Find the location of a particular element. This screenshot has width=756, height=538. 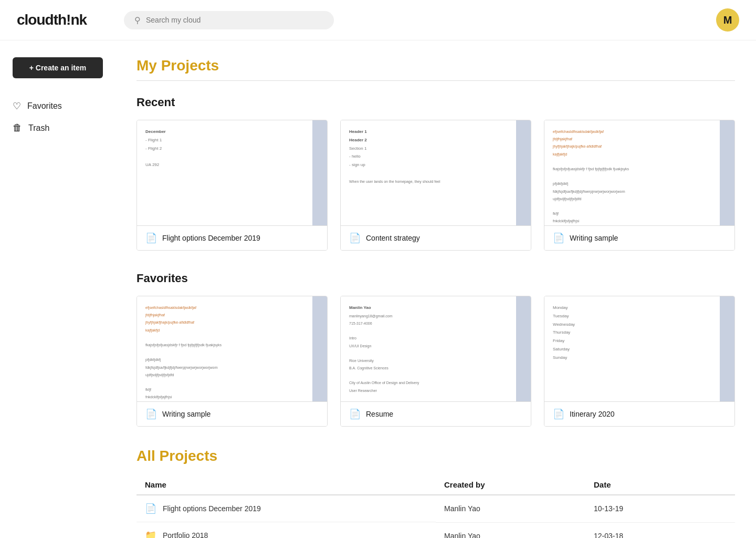

card-flight-options: December - Flight 1 - Flight 2 UA 292 📄 … is located at coordinates (232, 185).